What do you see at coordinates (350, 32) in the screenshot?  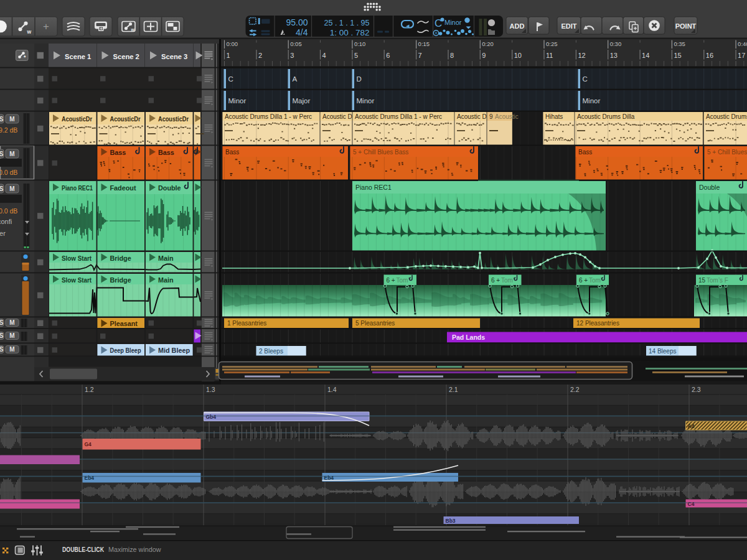 I see `svg-text: 1: 00 . 782` at bounding box center [350, 32].